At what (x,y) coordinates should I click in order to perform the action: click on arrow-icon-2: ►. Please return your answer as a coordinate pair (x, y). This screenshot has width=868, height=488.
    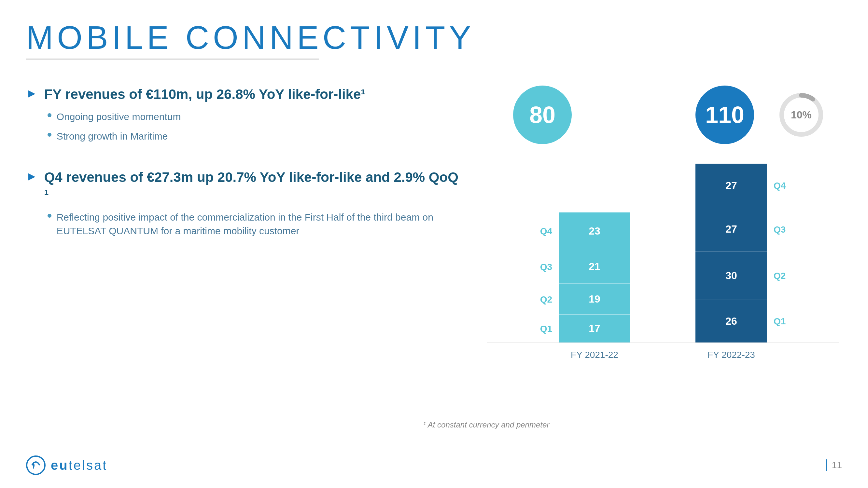
    Looking at the image, I should click on (32, 176).